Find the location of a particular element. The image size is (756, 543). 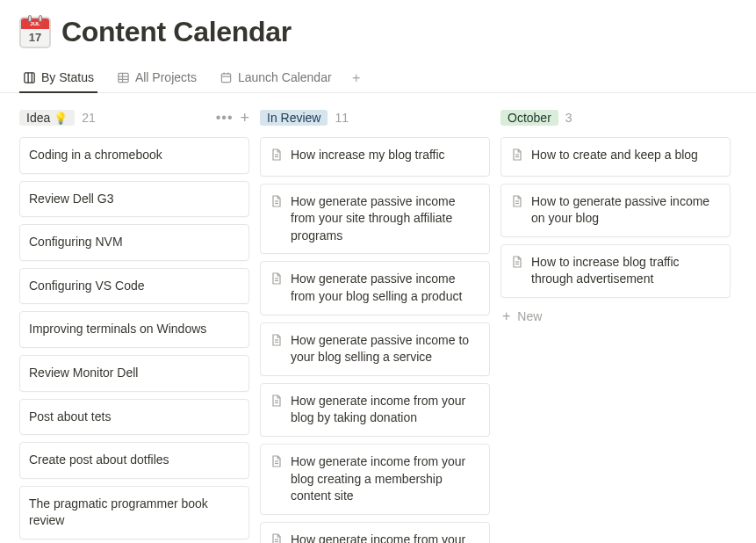

card: How to generate passive income on your b… is located at coordinates (616, 211).